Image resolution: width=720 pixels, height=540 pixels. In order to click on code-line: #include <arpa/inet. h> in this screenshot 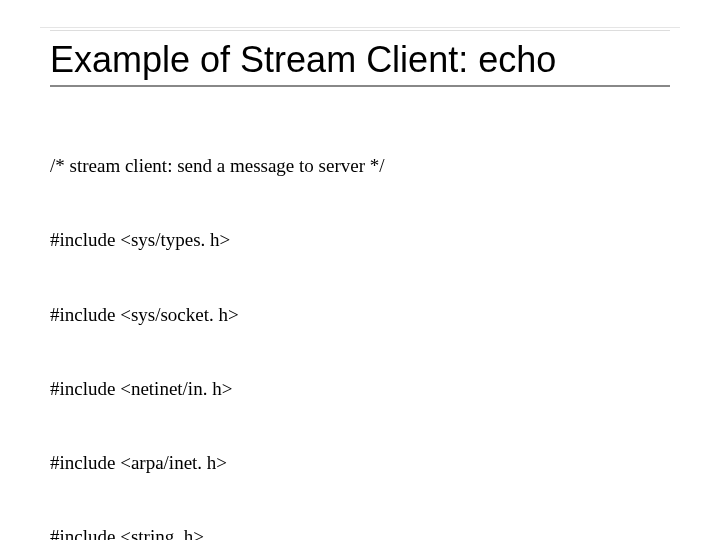, I will do `click(360, 464)`.